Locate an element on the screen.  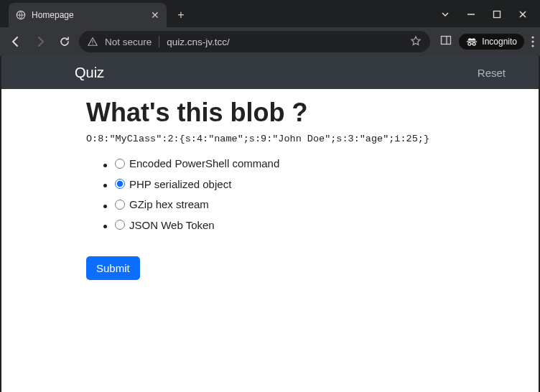
reset-link: Reset is located at coordinates (503, 73).